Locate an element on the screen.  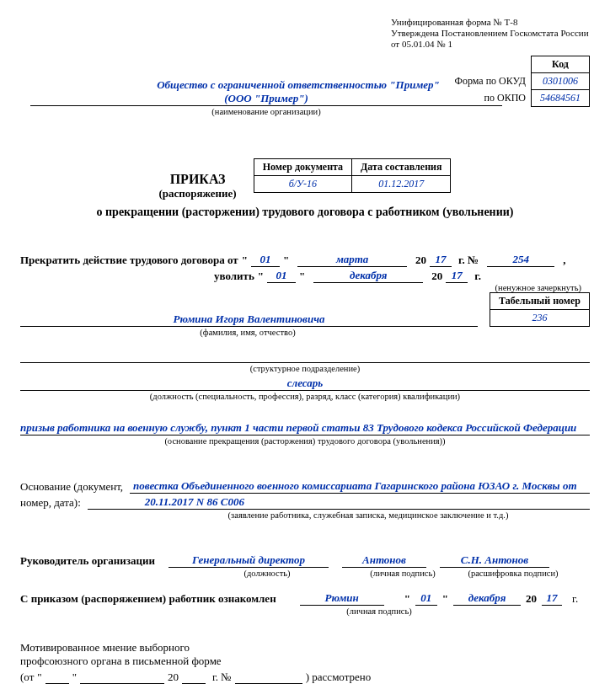
terminate-line2: уволить " 01 " декабря 20 17 г. is located at coordinates (305, 276).